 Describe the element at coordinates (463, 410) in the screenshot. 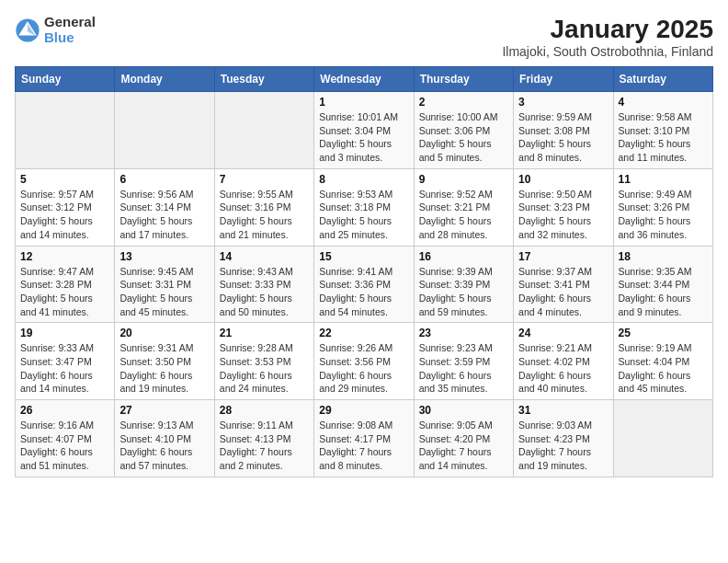

I see `day-number: 30` at that location.